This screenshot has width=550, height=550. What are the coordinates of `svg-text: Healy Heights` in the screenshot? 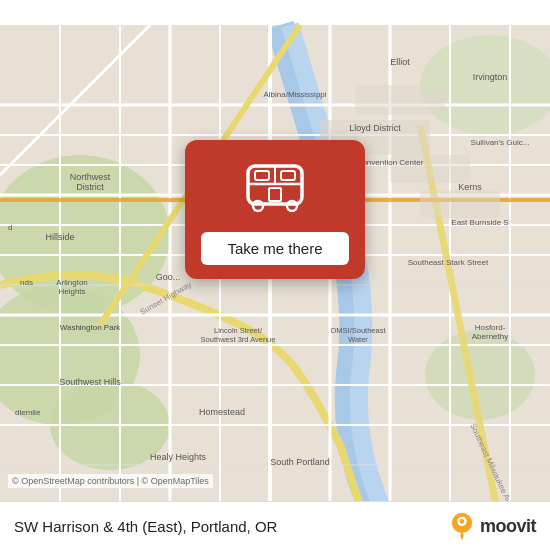 It's located at (178, 457).